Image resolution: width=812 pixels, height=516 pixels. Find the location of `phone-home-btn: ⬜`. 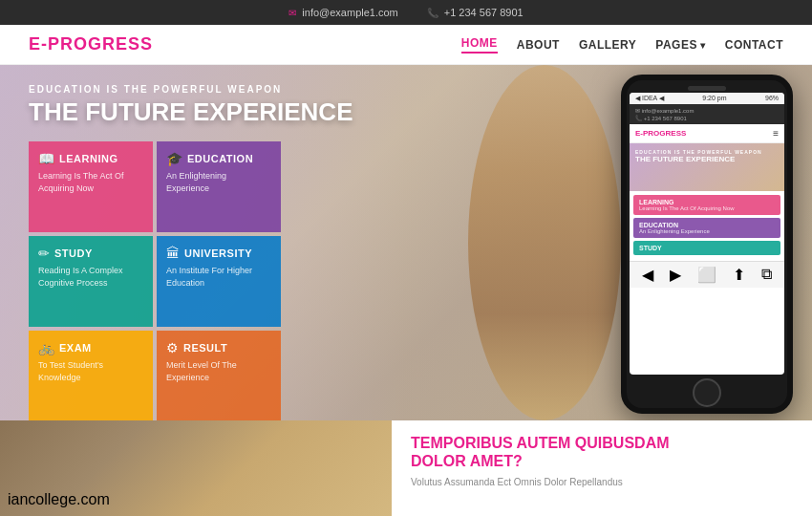

phone-home-btn: ⬜ is located at coordinates (707, 275).